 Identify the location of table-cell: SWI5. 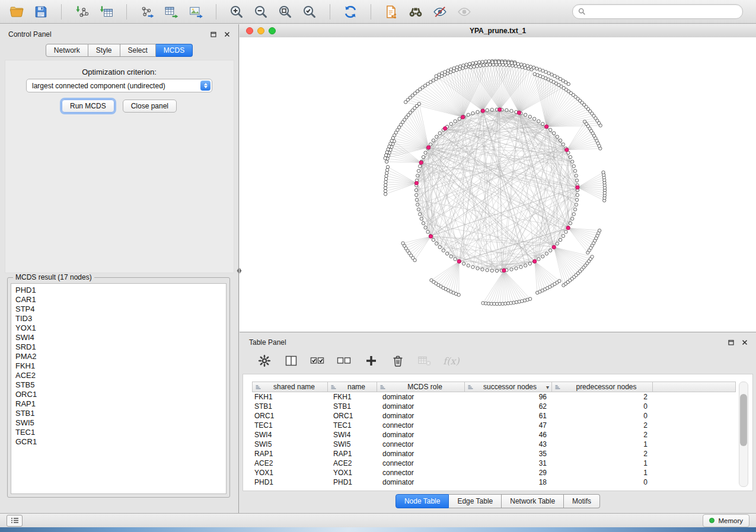
(290, 444).